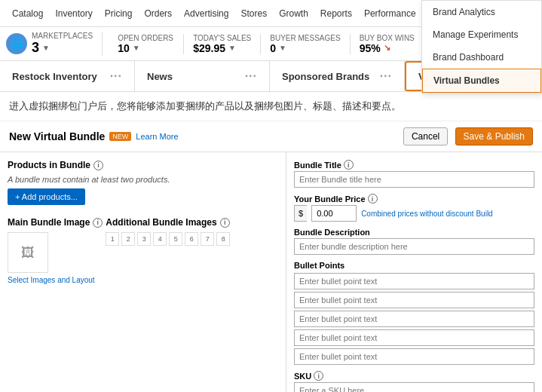 The height and width of the screenshot is (392, 542). I want to click on dropdown-brand-dashboard: Brand Dashboard, so click(482, 57).